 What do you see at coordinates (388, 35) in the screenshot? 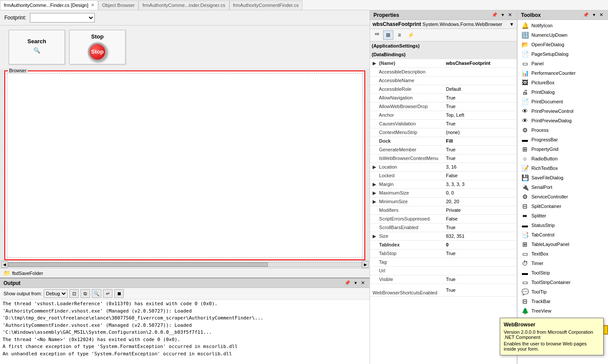
I see `prop-sort-category-btn: ⊞` at bounding box center [388, 35].